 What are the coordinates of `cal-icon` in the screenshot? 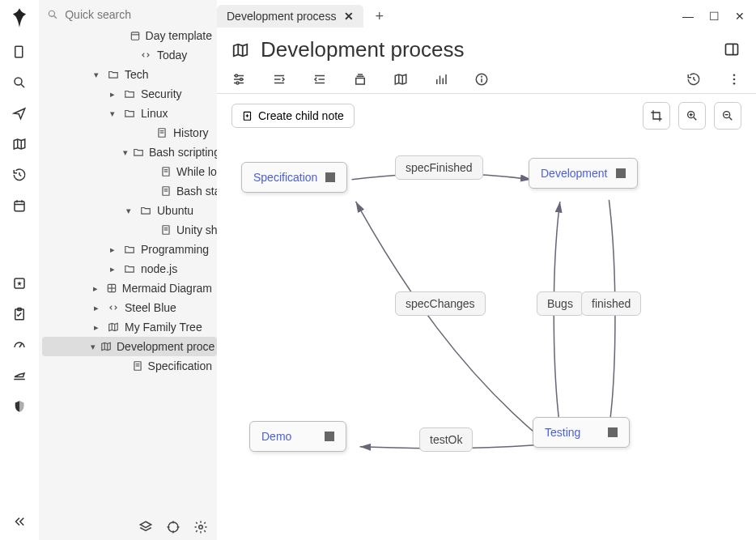 It's located at (135, 36).